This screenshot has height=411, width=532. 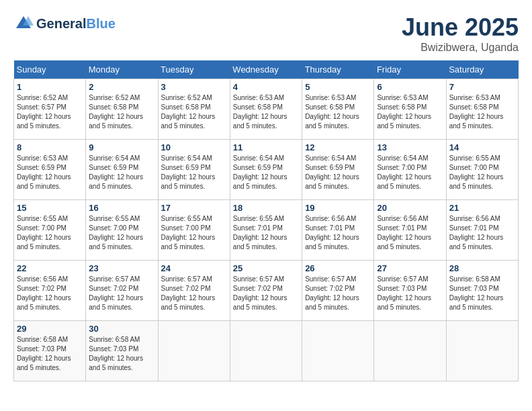 I want to click on day-number: 12, so click(x=338, y=148).